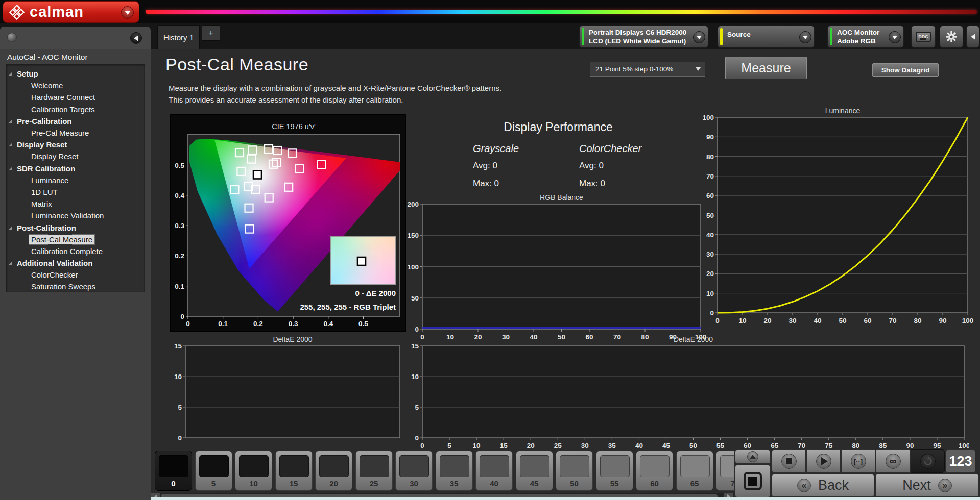  Describe the element at coordinates (753, 457) in the screenshot. I see `pattern-panel-up-button` at that location.